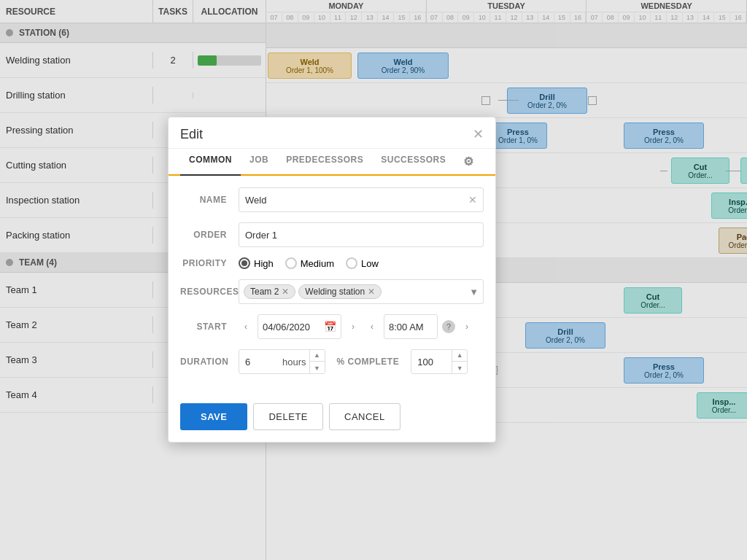  Describe the element at coordinates (309, 263) in the screenshot. I see `priority-options: High Medium Low` at that location.